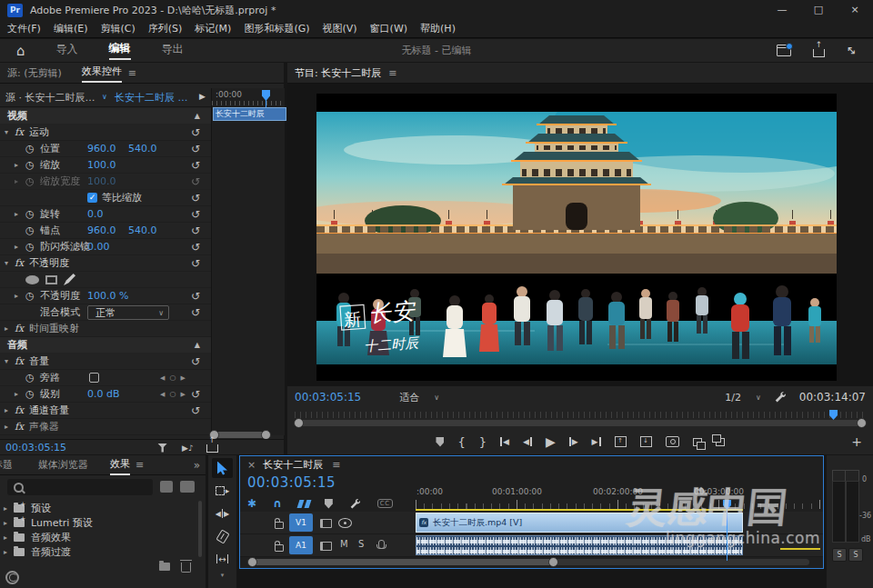  I want to click on effects-bin-presets: ▸ 预设, so click(99, 508).